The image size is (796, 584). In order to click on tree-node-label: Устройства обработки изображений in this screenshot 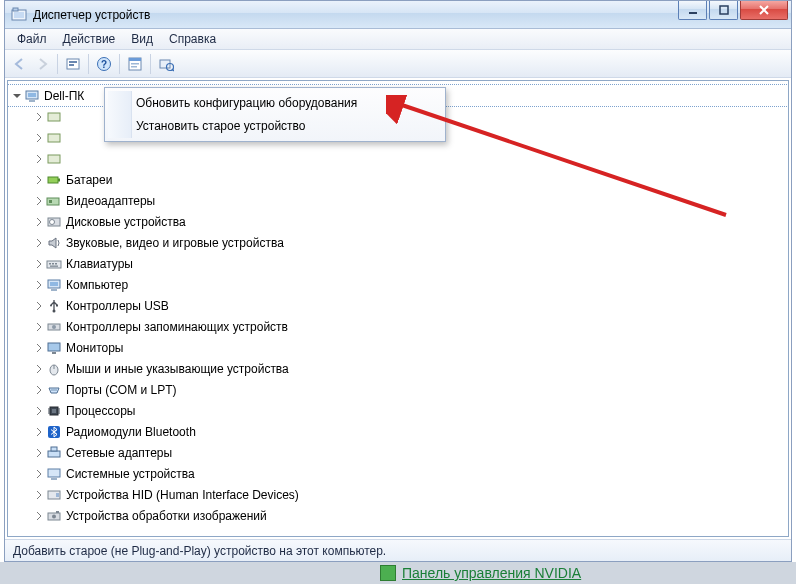, I will do `click(166, 516)`.